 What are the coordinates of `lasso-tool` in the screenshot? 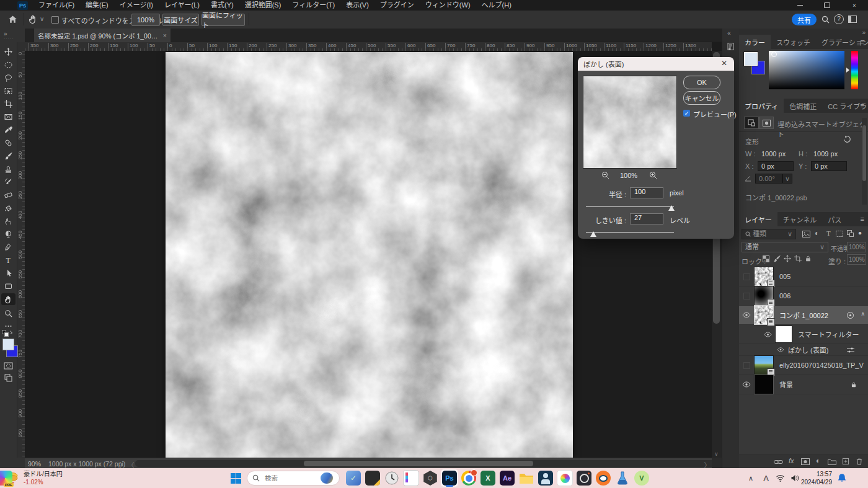 It's located at (9, 78).